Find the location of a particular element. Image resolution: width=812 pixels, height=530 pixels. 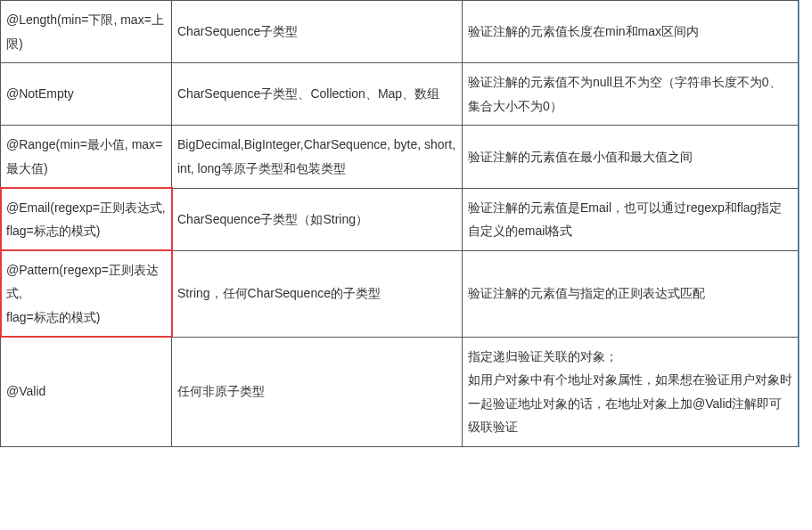

annotation-text: @Valid is located at coordinates (26, 391).